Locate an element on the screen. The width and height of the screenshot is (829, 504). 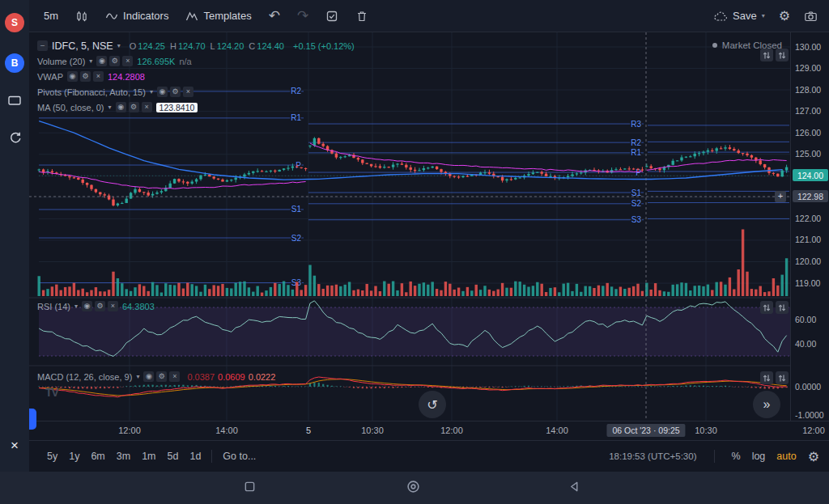
indicator-label: VWAP is located at coordinates (50, 77).